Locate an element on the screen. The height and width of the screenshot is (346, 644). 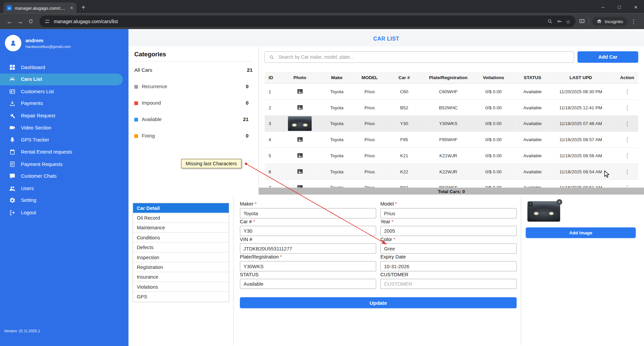
category-item-available: Available21 is located at coordinates (193, 119).